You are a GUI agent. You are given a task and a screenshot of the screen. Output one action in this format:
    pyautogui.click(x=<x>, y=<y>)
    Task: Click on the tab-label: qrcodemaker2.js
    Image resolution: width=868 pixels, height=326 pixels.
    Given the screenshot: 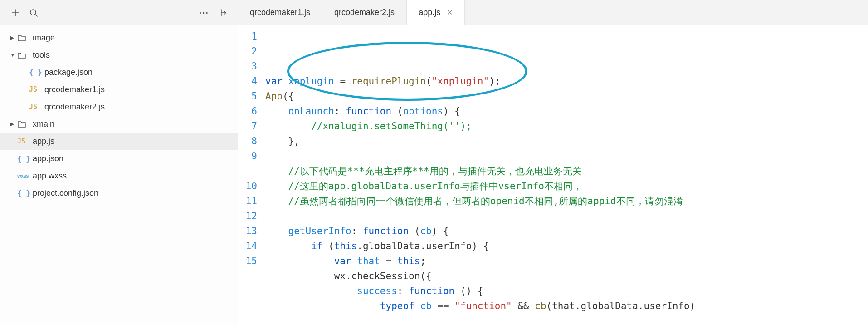 What is the action you would take?
    pyautogui.click(x=365, y=13)
    